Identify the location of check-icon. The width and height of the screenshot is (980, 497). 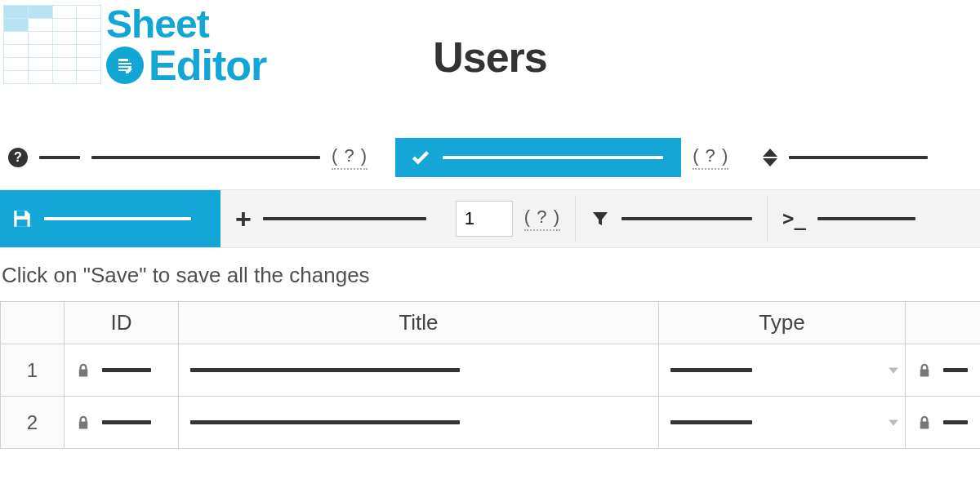
(421, 158).